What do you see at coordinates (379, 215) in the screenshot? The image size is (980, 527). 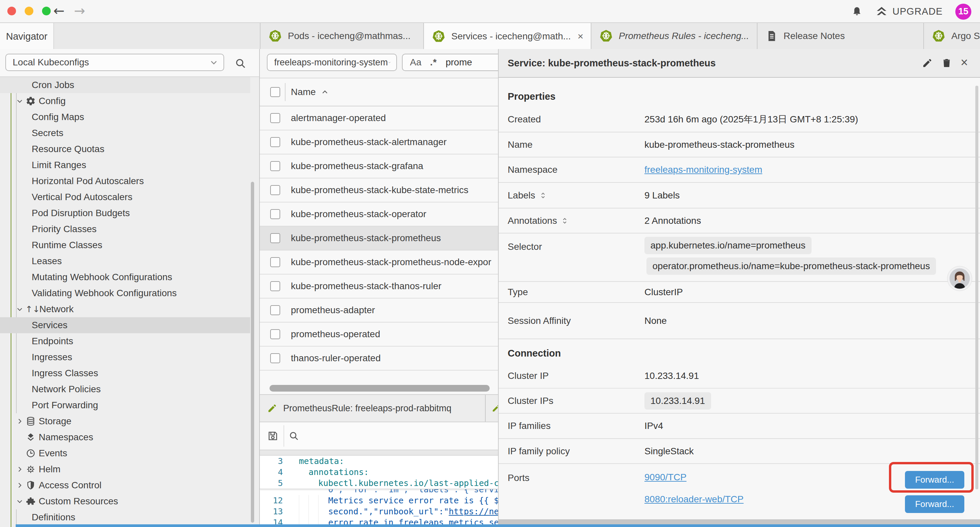 I see `table-row: kube-prometheus-stack-operator` at bounding box center [379, 215].